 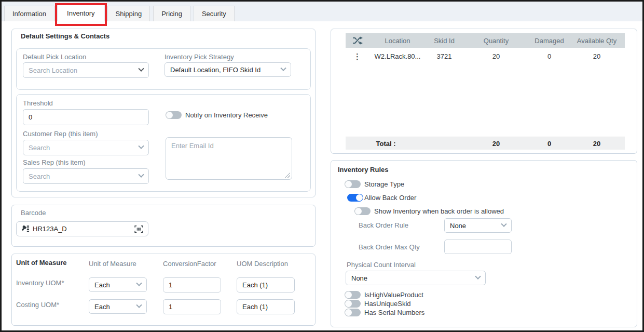 What do you see at coordinates (381, 265) in the screenshot?
I see `physical-count-interval-label: Physical Count Interval` at bounding box center [381, 265].